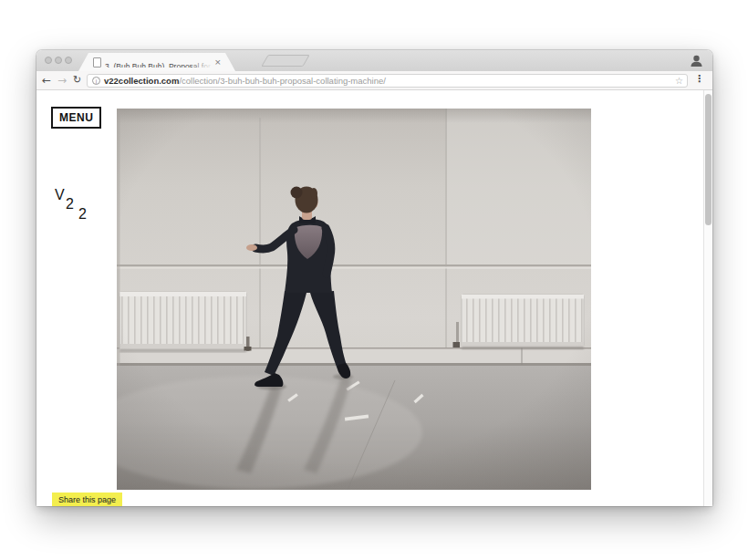 This screenshot has height=560, width=748. I want to click on back-icon: ←, so click(47, 80).